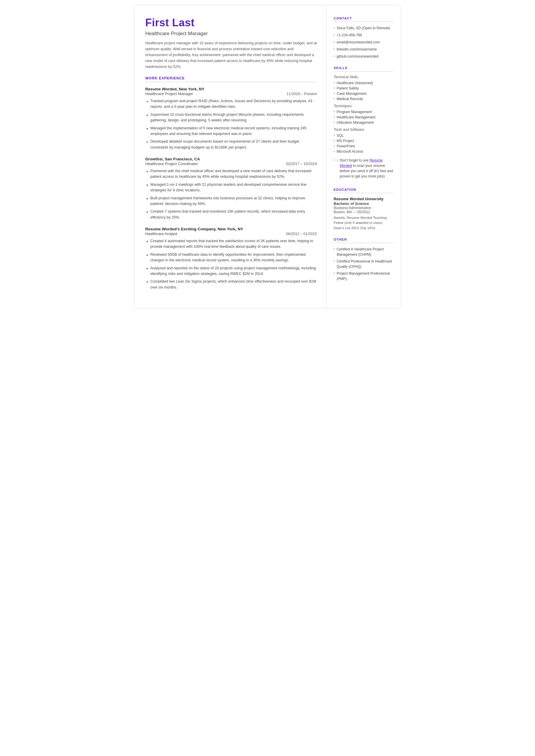 Image resolution: width=535 pixels, height=756 pixels. Describe the element at coordinates (364, 260) in the screenshot. I see `other-section: OTHER Certified in Healthcare Project Ma…` at that location.